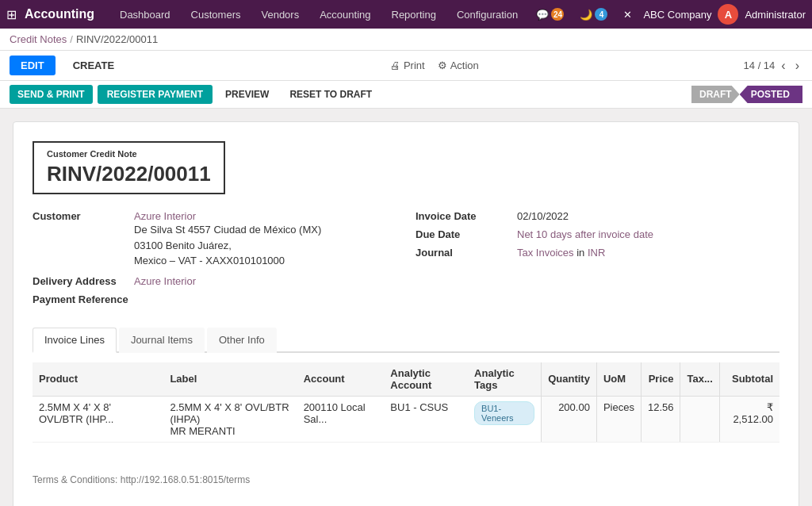  Describe the element at coordinates (463, 216) in the screenshot. I see `invoice-date-label: Invoice Date` at that location.